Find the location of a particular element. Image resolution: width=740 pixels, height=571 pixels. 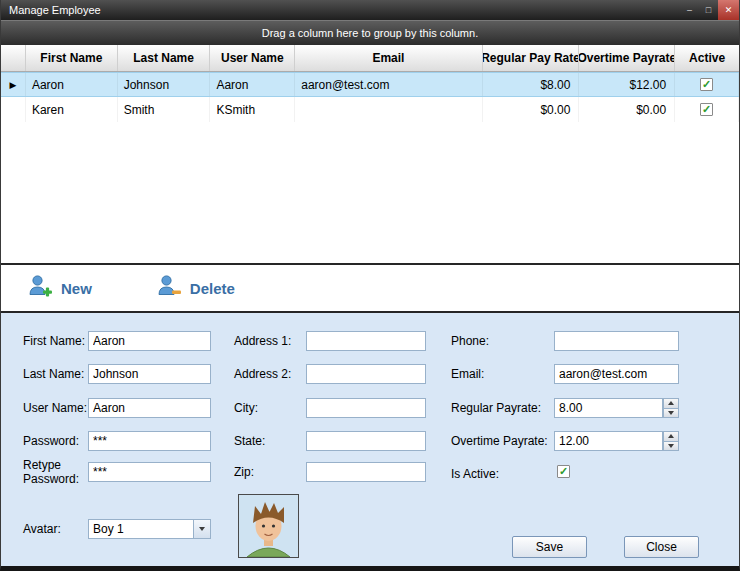

address1-label: Address 1: is located at coordinates (262, 341).